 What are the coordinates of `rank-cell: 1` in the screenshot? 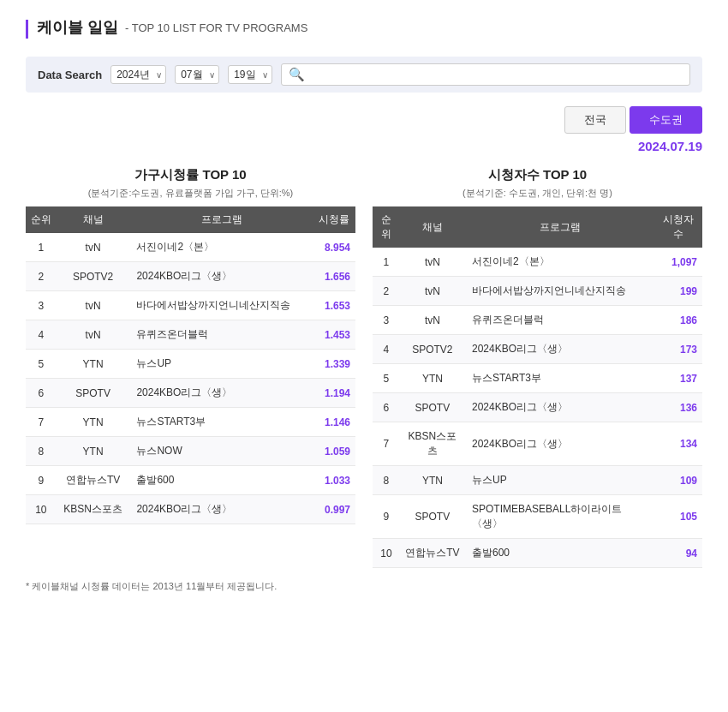 It's located at (386, 262).